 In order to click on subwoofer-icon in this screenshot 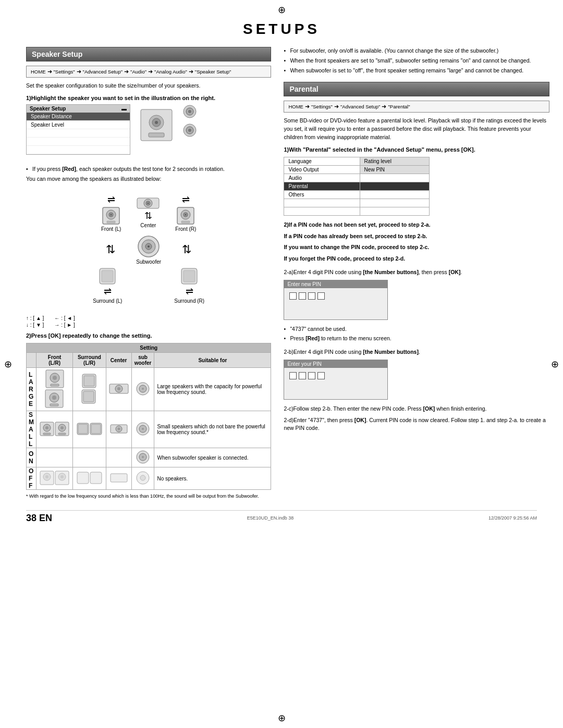, I will do `click(149, 246)`.